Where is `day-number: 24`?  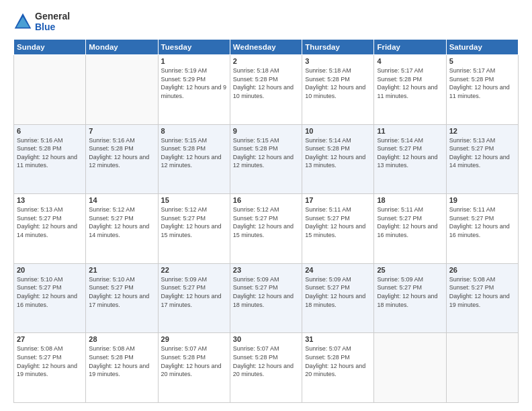
day-number: 24 is located at coordinates (338, 270).